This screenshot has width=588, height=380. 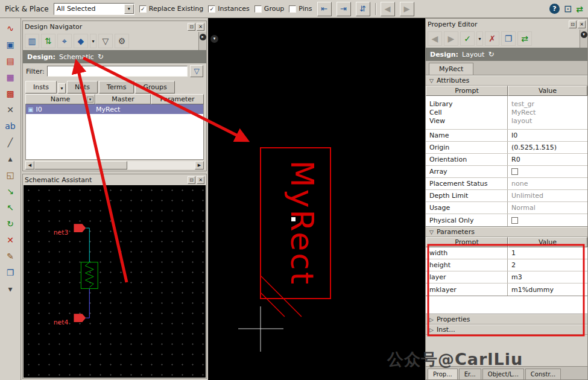 What do you see at coordinates (80, 318) in the screenshot?
I see `net4-pin-icon` at bounding box center [80, 318].